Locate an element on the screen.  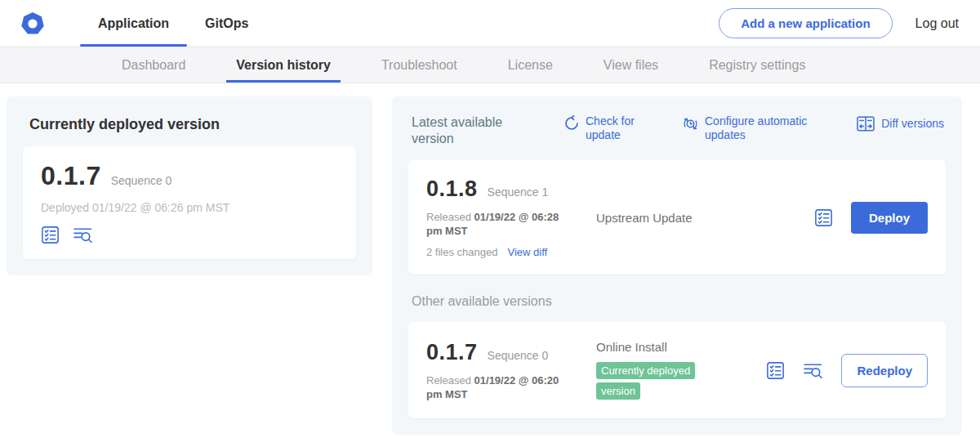
current-deployed-timestamp: Deployed 01/19/22 @ 06:26 pm MST is located at coordinates (189, 208).